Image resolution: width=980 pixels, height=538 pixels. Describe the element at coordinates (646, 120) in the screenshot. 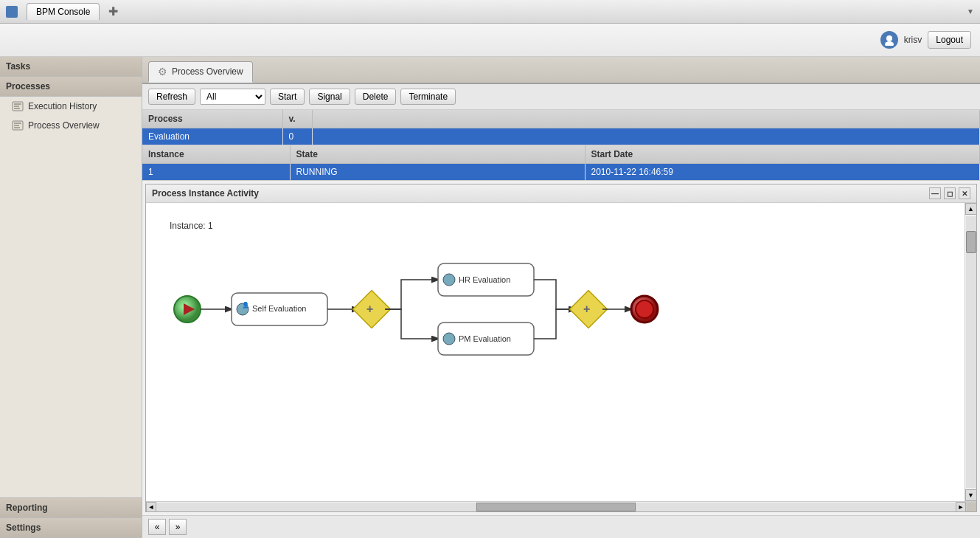

I see `extra-col-header` at that location.